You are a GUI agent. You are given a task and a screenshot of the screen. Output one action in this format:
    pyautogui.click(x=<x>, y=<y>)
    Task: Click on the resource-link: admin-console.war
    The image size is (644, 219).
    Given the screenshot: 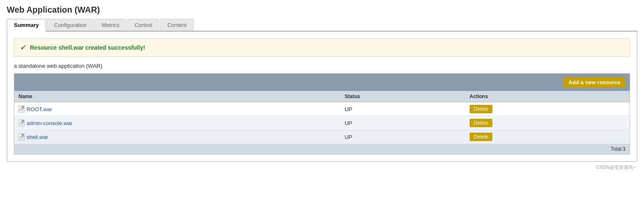 What is the action you would take?
    pyautogui.click(x=177, y=123)
    